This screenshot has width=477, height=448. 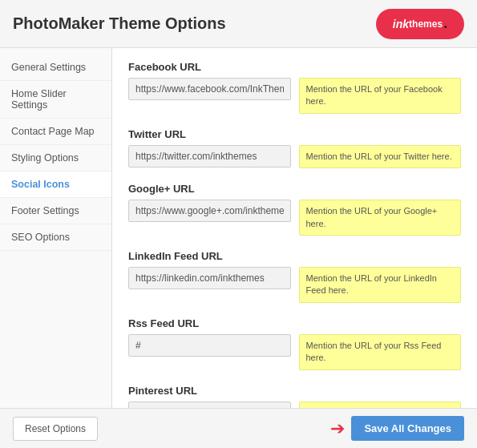 What do you see at coordinates (295, 353) in the screenshot?
I see `field-row-4: Mention the URL of your Rss Feed here.` at bounding box center [295, 353].